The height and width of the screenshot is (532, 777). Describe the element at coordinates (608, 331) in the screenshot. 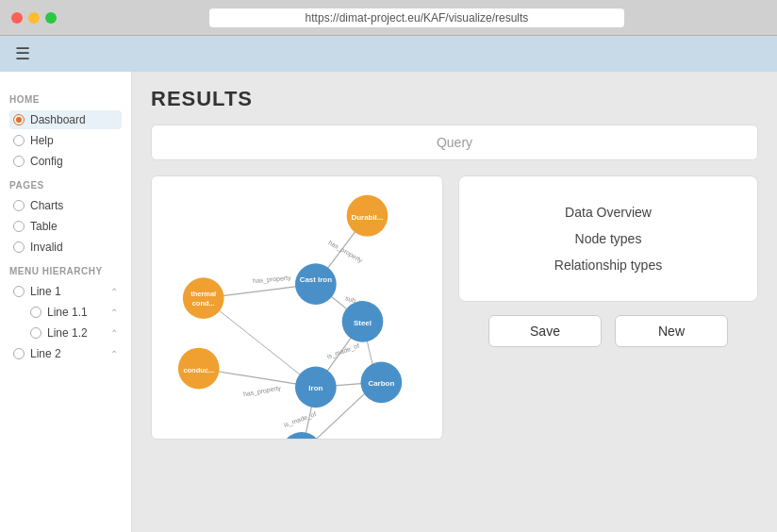

I see `action-row: Save New` at that location.